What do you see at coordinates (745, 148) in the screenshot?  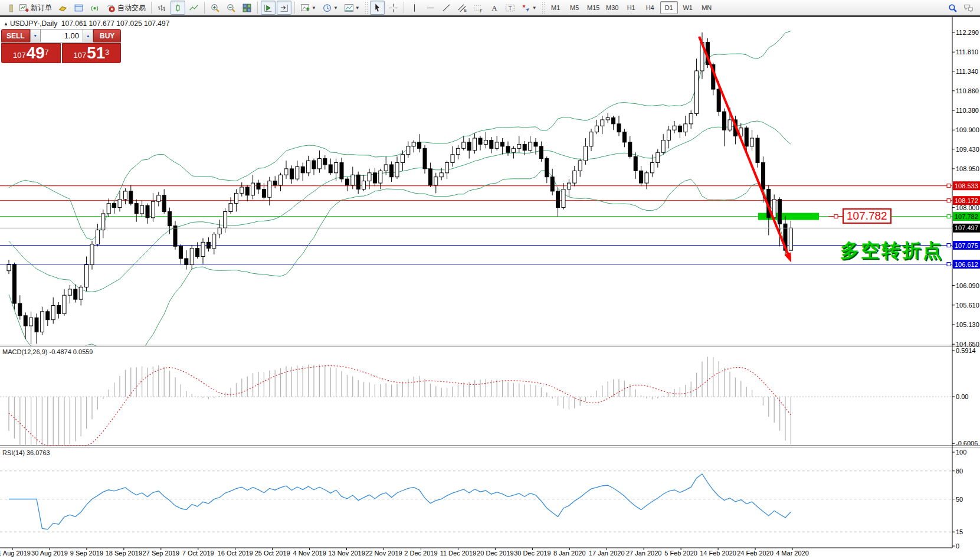 I see `trend-arrow-line` at bounding box center [745, 148].